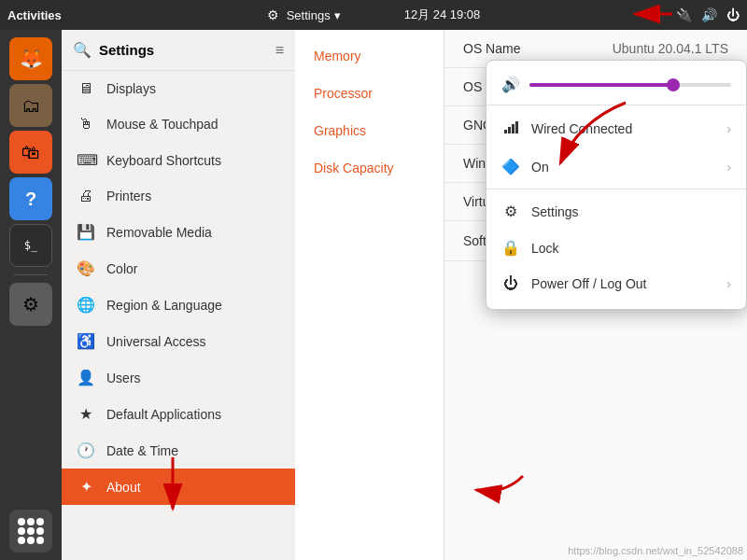 The height and width of the screenshot is (560, 747). What do you see at coordinates (178, 377) in the screenshot?
I see `sidebar-item-users: 👤 Users` at bounding box center [178, 377].